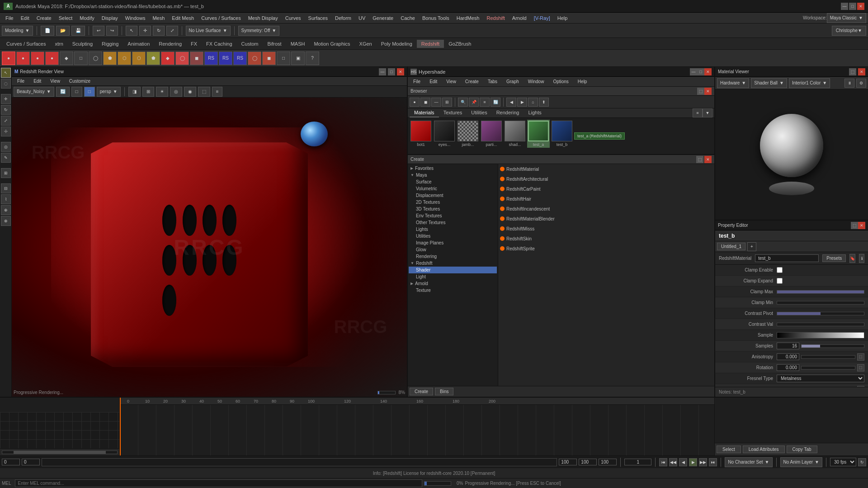  What do you see at coordinates (433, 81) in the screenshot?
I see `hs-edit: Edit` at bounding box center [433, 81].